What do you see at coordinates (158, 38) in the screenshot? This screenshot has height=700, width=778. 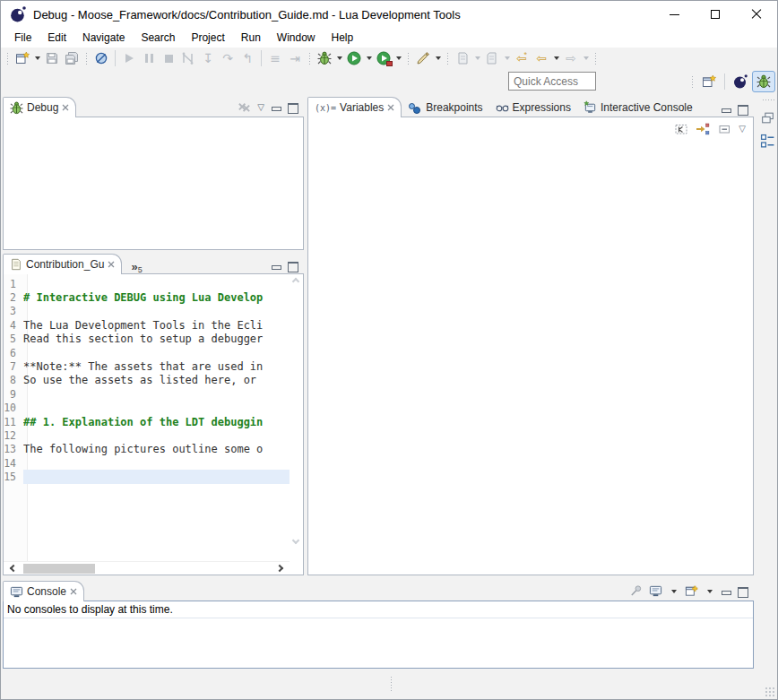 I see `menu-search: Search` at bounding box center [158, 38].